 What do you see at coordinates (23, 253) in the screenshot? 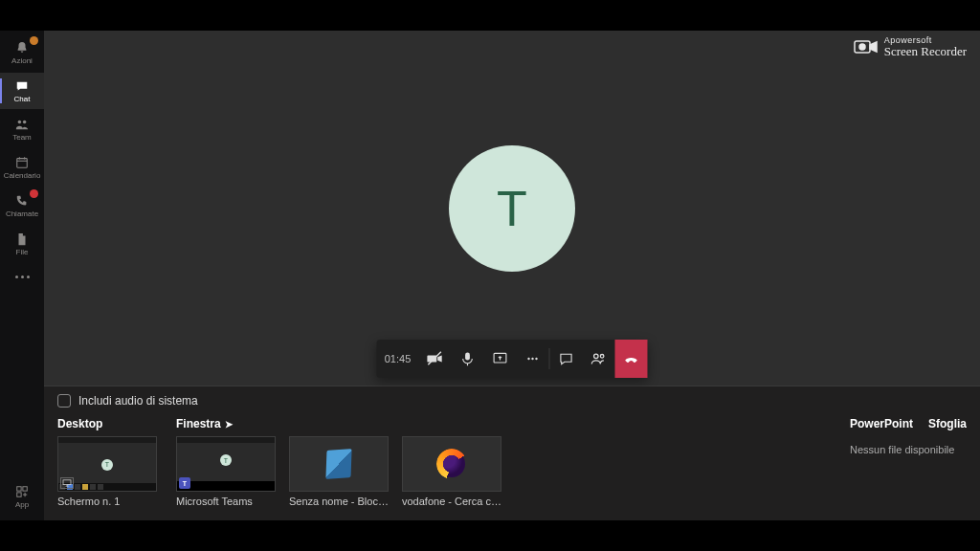
I see `nav-label: File` at bounding box center [23, 253].